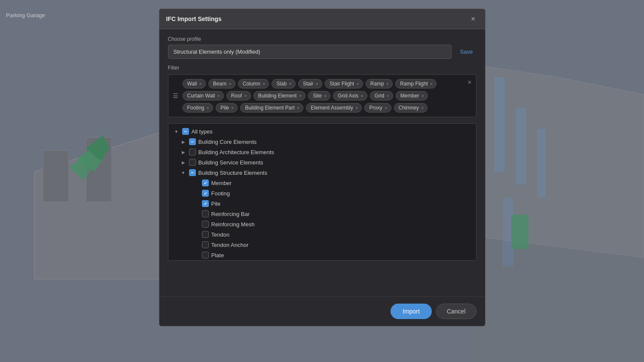 Image resolution: width=644 pixels, height=362 pixels. I want to click on tag-remove-slab: ×, so click(290, 84).